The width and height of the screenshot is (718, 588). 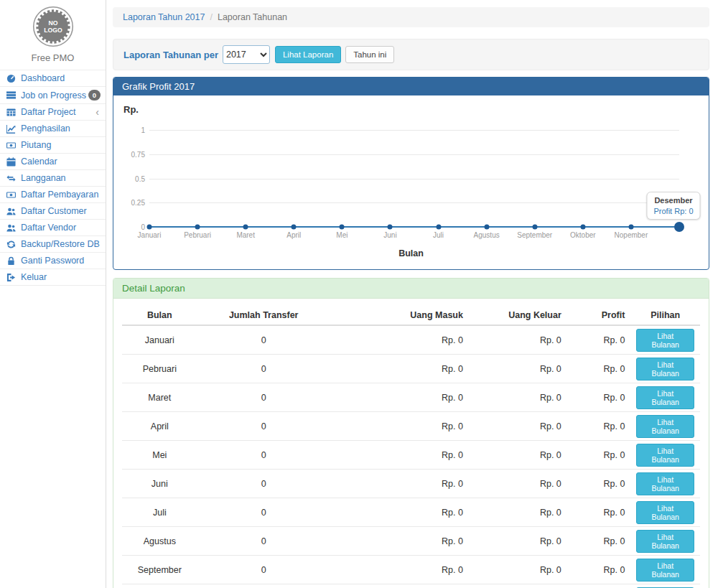 What do you see at coordinates (60, 129) in the screenshot?
I see `sidebar-item-label: Penghasilan` at bounding box center [60, 129].